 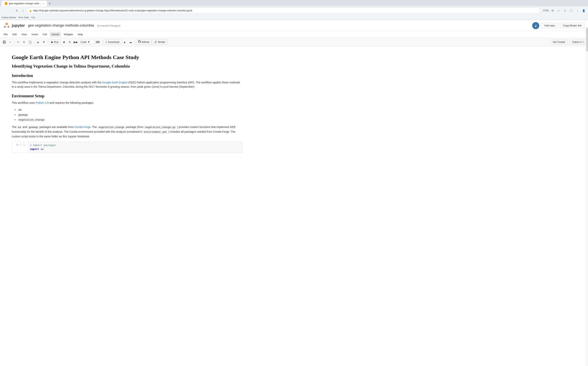 What do you see at coordinates (587, 193) in the screenshot?
I see `scrollbar` at bounding box center [587, 193].